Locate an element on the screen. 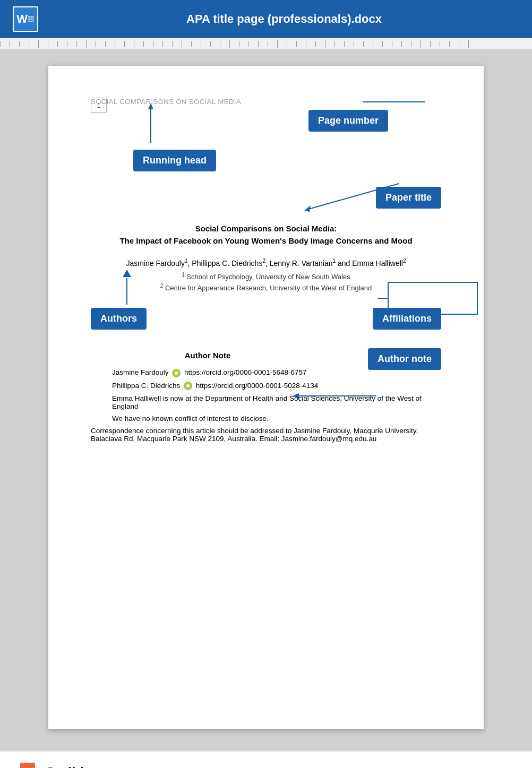  running-head-text: SOCIAL COMPARISONS ON SOCIAL MEDIA is located at coordinates (166, 102).